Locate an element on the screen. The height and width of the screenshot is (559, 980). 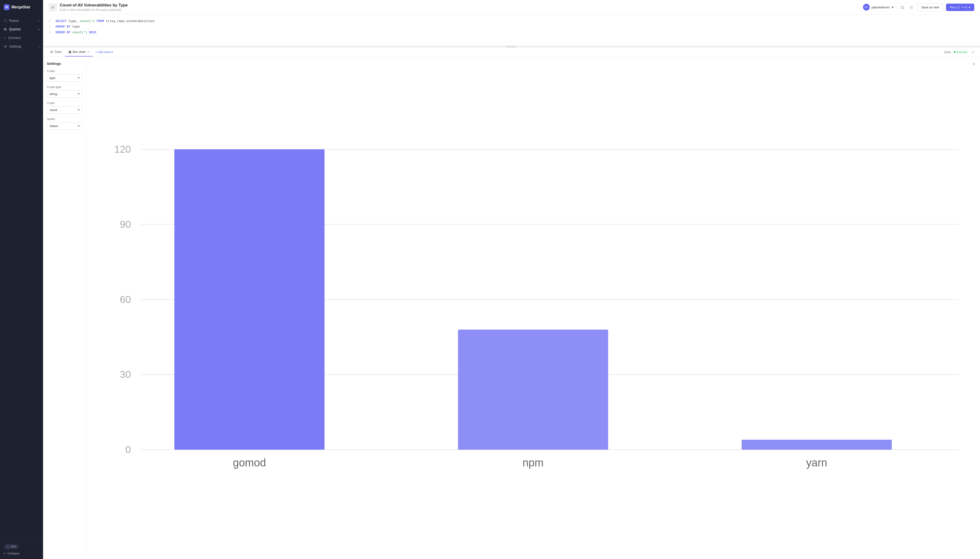
tab-close-icon: ✕ is located at coordinates (88, 52).